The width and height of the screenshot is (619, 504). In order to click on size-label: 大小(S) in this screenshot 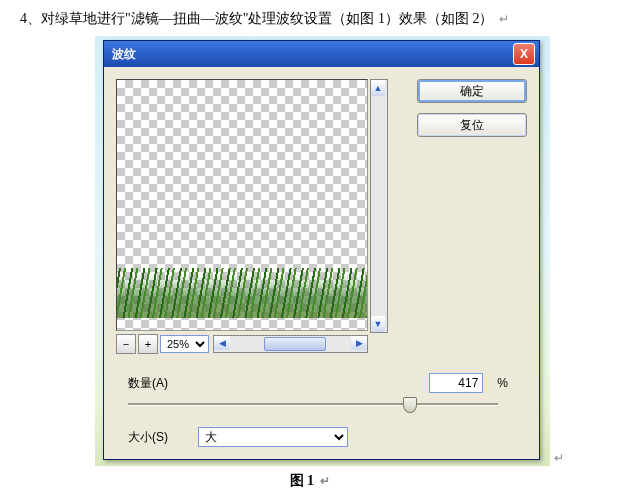, I will do `click(158, 438)`.